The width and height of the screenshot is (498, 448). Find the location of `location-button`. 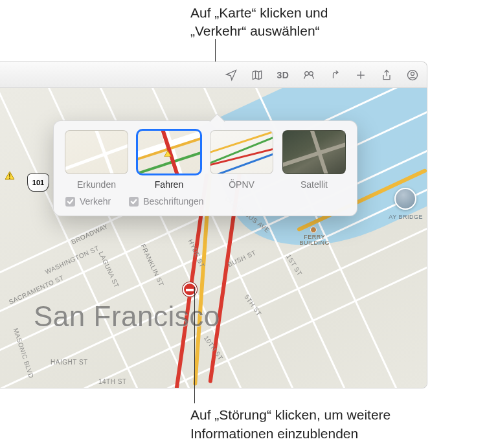

location-button is located at coordinates (231, 75).